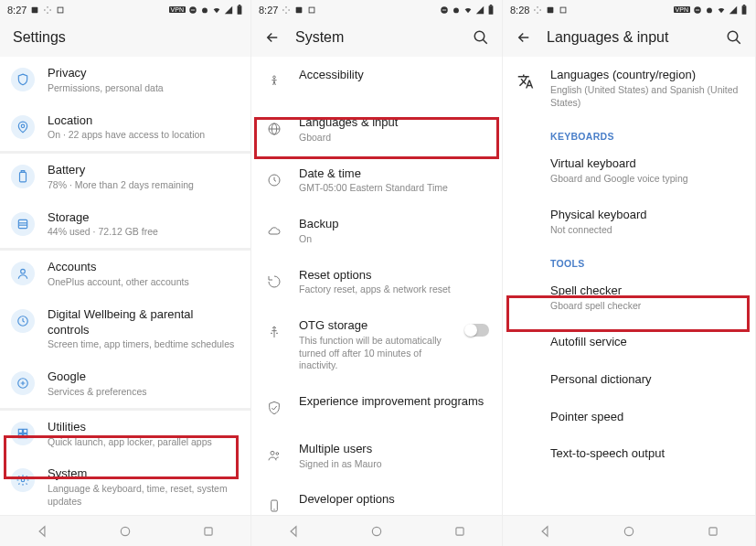 The image size is (756, 546). What do you see at coordinates (629, 37) in the screenshot?
I see `page-title: Languages & input` at bounding box center [629, 37].